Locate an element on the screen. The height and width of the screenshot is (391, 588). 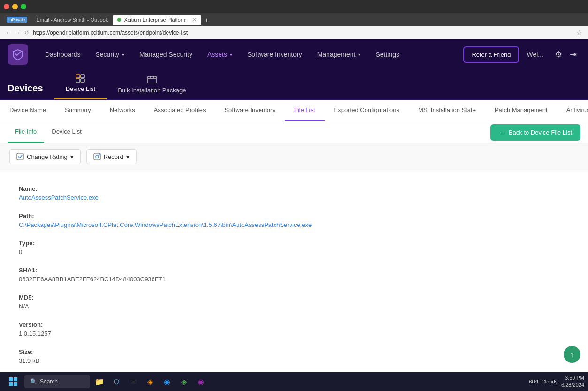
taskbar: 🔍 Search 📁 ⬡ ✉ ◈ ◉ ◈ ◉ 60°F Cloudy 3:59 … is located at coordinates (294, 382).